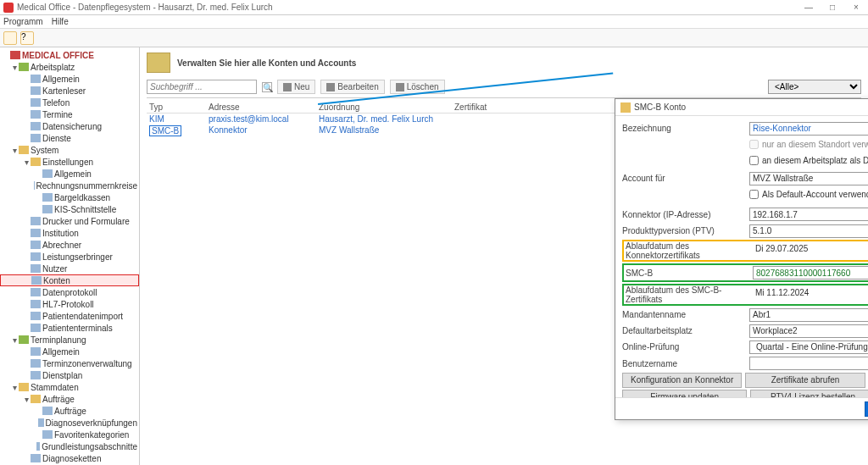  Describe the element at coordinates (44, 151) in the screenshot. I see `tree-system: System` at that location.